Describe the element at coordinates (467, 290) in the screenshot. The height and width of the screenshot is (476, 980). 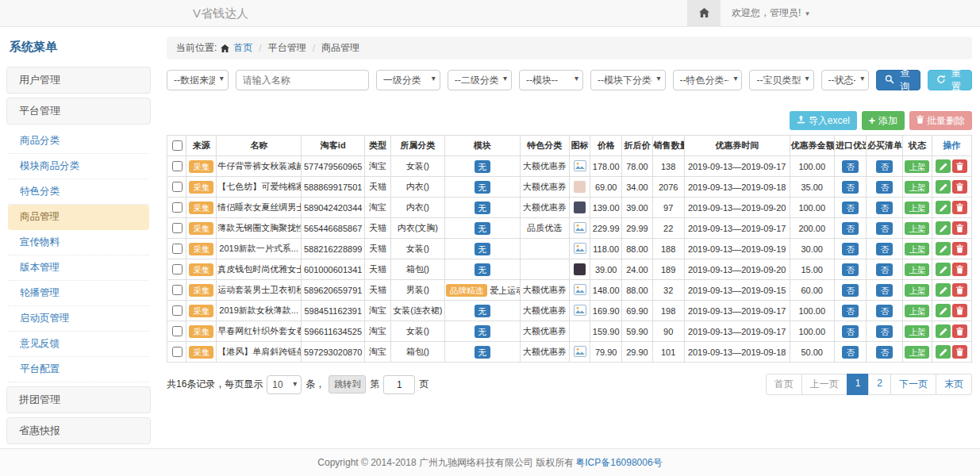
I see `module-badge: 品牌精选` at that location.